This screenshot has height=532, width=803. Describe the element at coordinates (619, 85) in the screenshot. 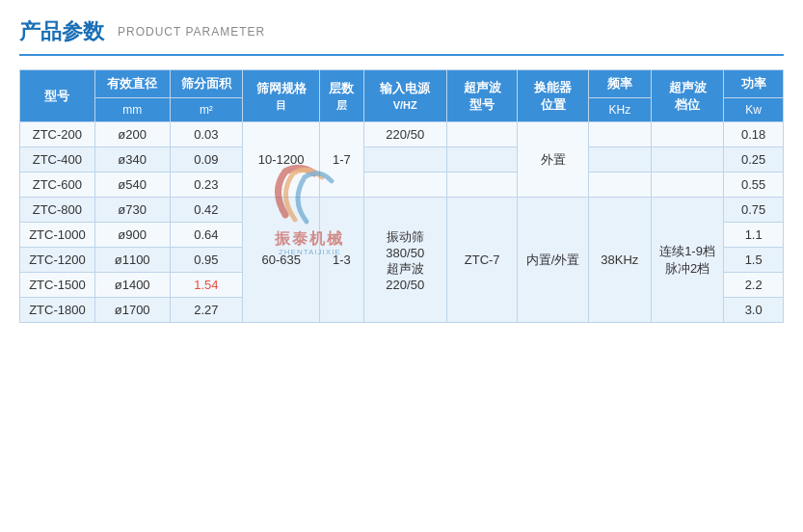

I see `col-freq: 频率` at that location.